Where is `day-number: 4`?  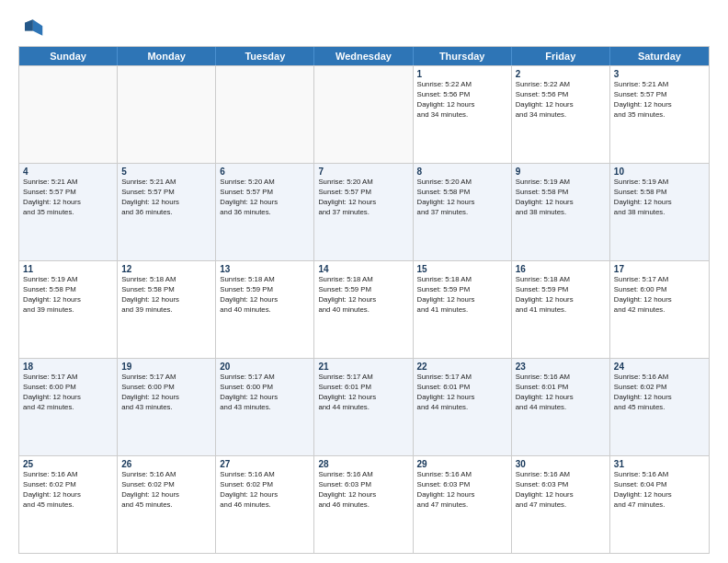
day-number: 4 is located at coordinates (68, 171).